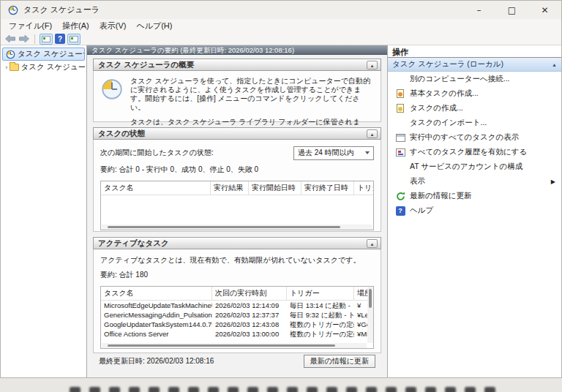  Describe the element at coordinates (46, 39) in the screenshot. I see `console-window-icon` at that location.